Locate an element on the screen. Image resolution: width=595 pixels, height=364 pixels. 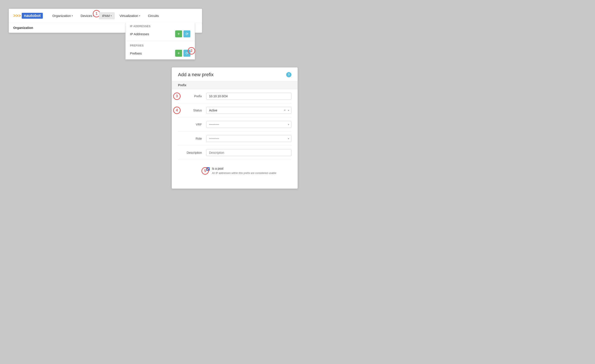
prefix-section-header: Prefix is located at coordinates (235, 85).